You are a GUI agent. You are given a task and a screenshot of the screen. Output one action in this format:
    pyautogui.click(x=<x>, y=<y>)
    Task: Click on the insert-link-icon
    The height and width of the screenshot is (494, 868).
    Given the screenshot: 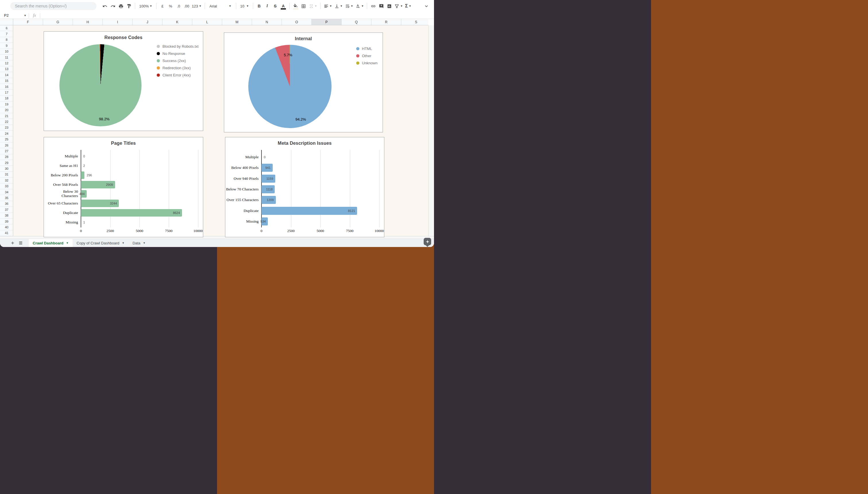 What is the action you would take?
    pyautogui.click(x=373, y=6)
    